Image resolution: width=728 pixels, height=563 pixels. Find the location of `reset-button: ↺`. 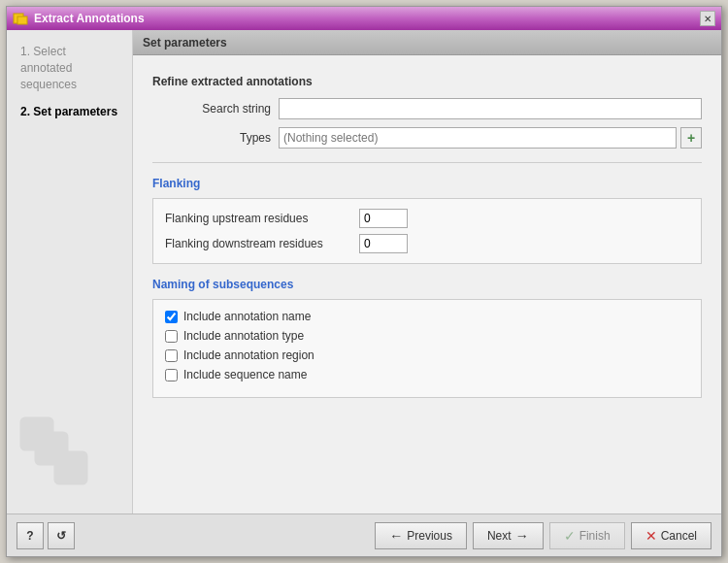

reset-button: ↺ is located at coordinates (61, 536).